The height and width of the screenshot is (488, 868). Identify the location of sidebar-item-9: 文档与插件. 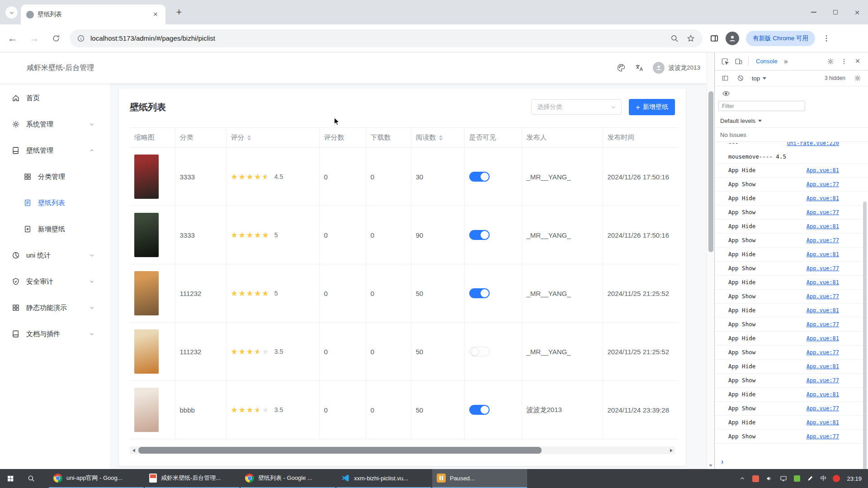
(55, 334).